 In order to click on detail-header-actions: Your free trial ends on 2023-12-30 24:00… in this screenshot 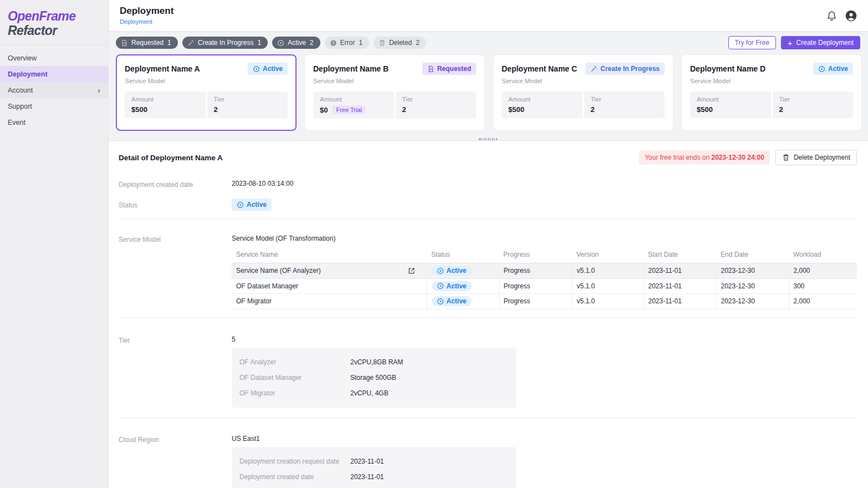, I will do `click(748, 157)`.